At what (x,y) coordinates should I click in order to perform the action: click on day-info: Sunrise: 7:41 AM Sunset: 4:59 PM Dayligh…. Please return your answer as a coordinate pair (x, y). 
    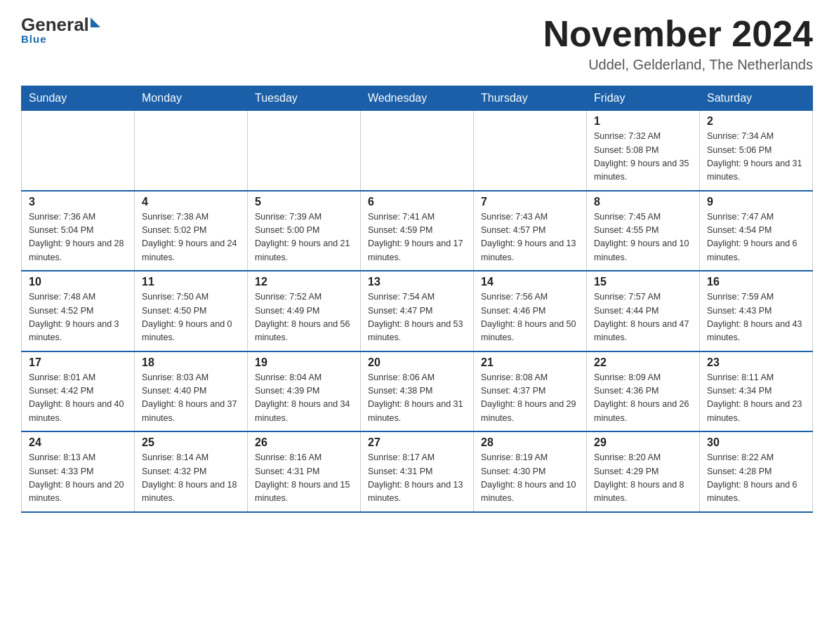
    Looking at the image, I should click on (417, 238).